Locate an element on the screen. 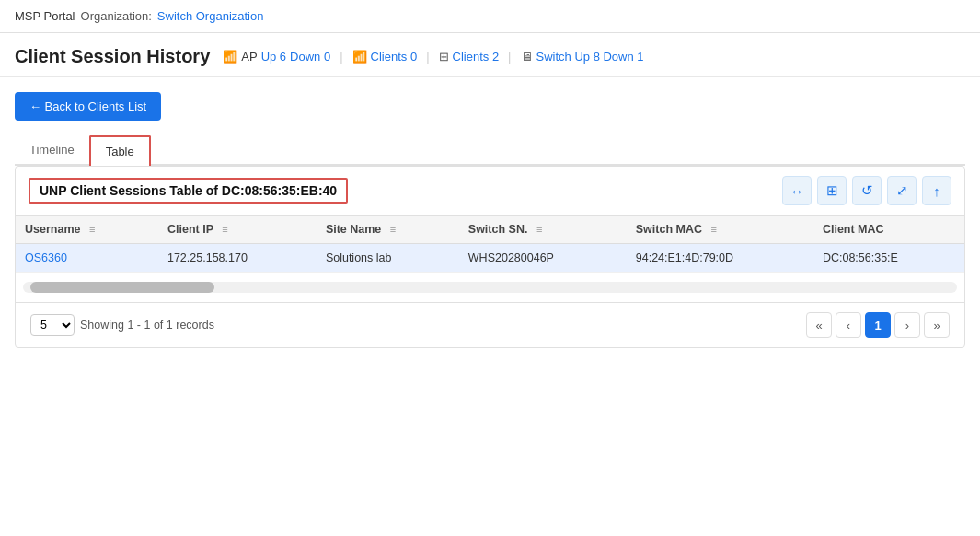  ap-status: 📶 AP Up 6 Down 0 is located at coordinates (276, 57).